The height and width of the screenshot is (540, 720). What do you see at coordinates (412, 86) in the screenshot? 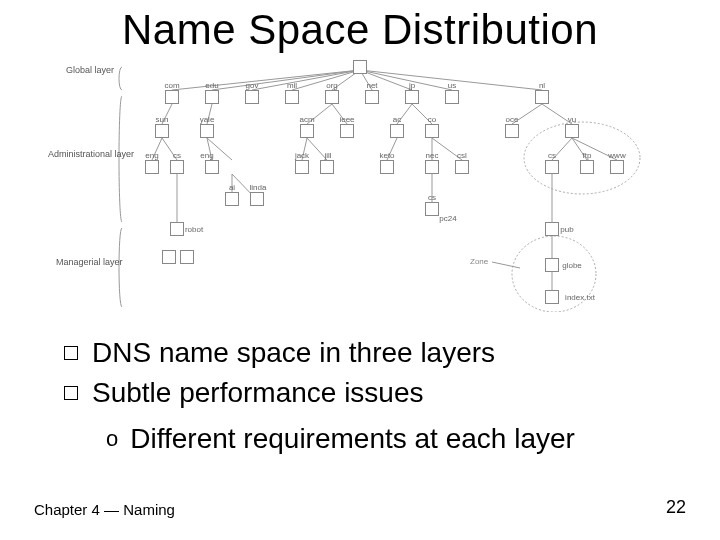
I see `label-tld: jp` at bounding box center [412, 86].